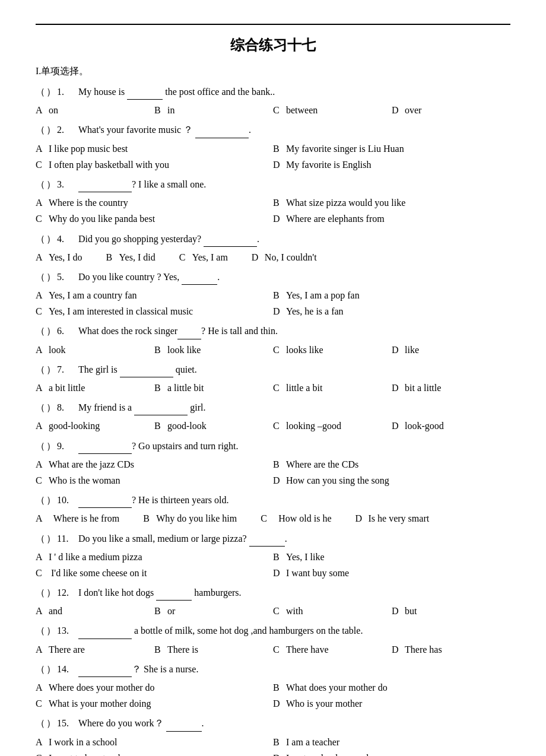  Describe the element at coordinates (211, 350) in the screenshot. I see `opt-6b: Blook like` at that location.